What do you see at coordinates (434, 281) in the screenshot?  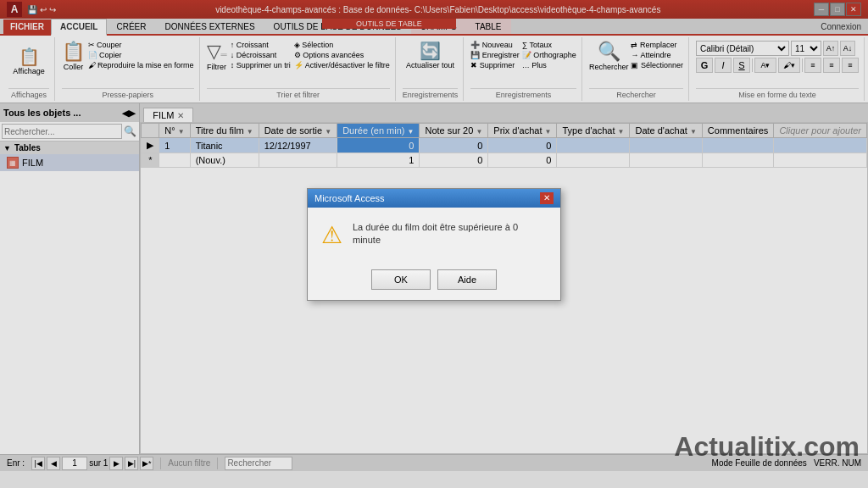 I see `dialog-buttons: OK Aide` at bounding box center [434, 281].